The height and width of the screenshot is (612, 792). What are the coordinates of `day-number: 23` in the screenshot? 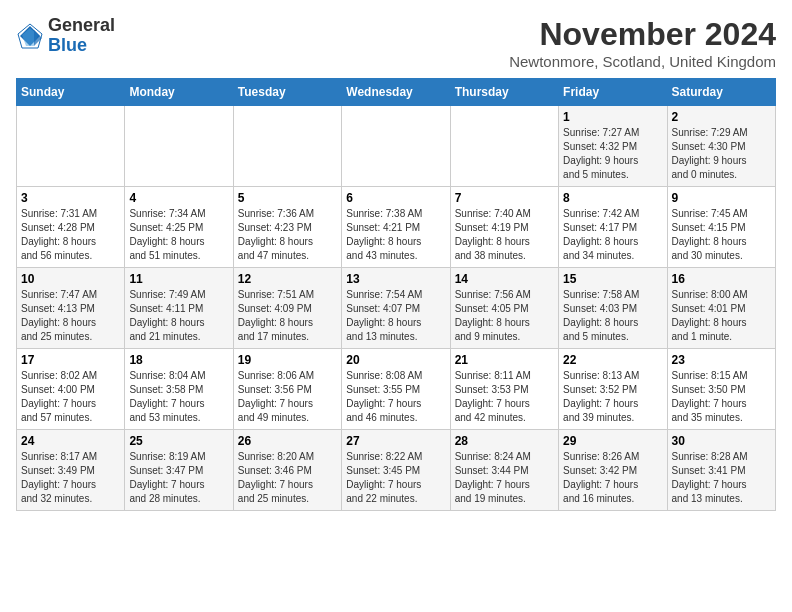 It's located at (722, 360).